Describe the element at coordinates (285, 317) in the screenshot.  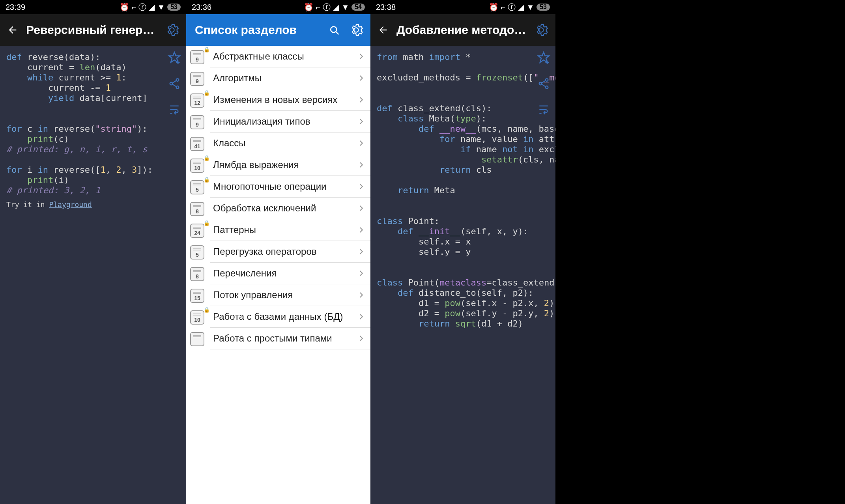
I see `list-item-label: Работа с базами данных (БД)` at that location.